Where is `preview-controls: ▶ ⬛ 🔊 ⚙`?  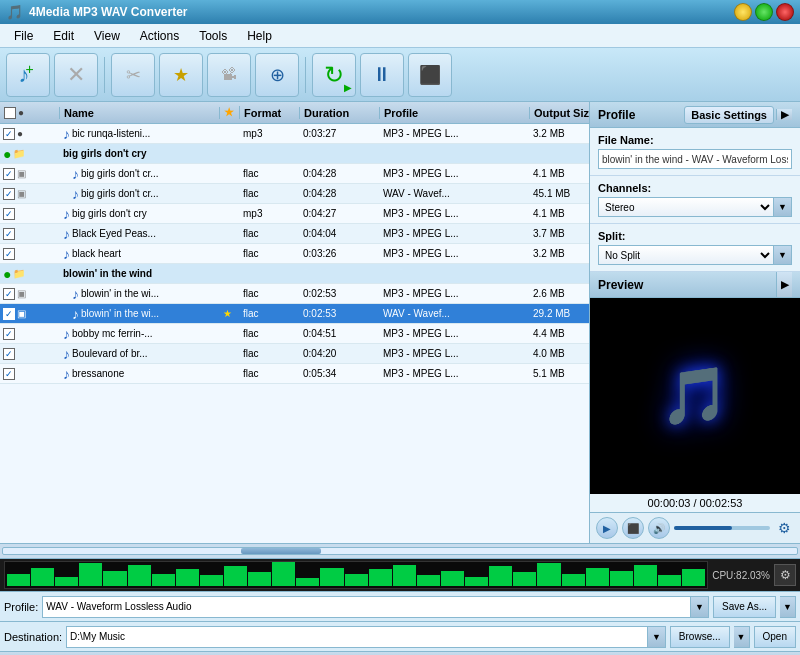
preview-controls: ▶ ⬛ 🔊 ⚙ is located at coordinates (695, 528).